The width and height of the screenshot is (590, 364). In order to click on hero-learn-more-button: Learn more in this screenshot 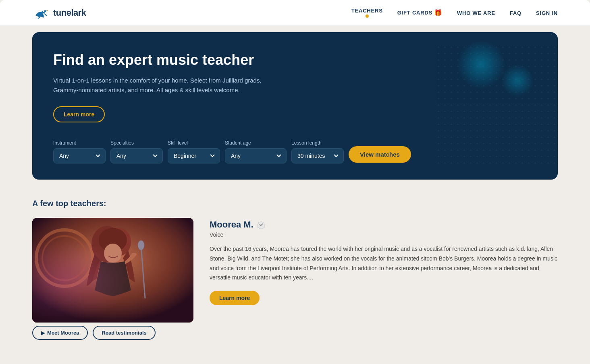, I will do `click(79, 114)`.